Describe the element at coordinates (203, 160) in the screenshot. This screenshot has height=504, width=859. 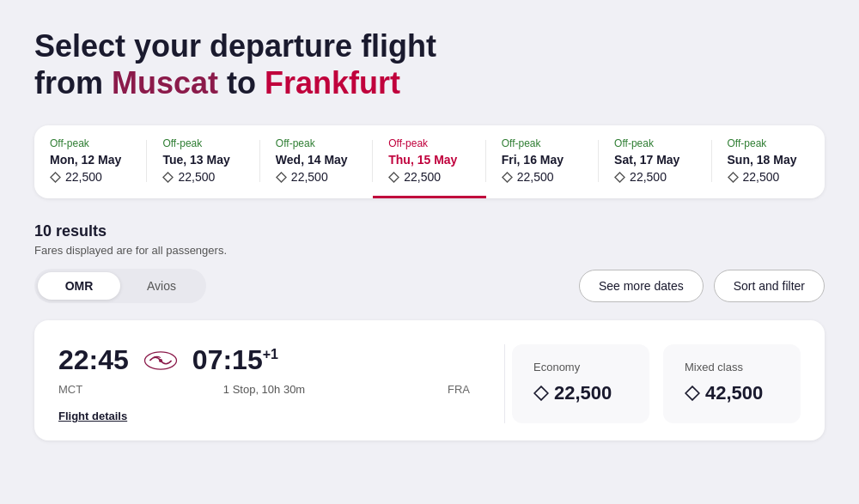
I see `date-label: Tue, 13 May` at that location.